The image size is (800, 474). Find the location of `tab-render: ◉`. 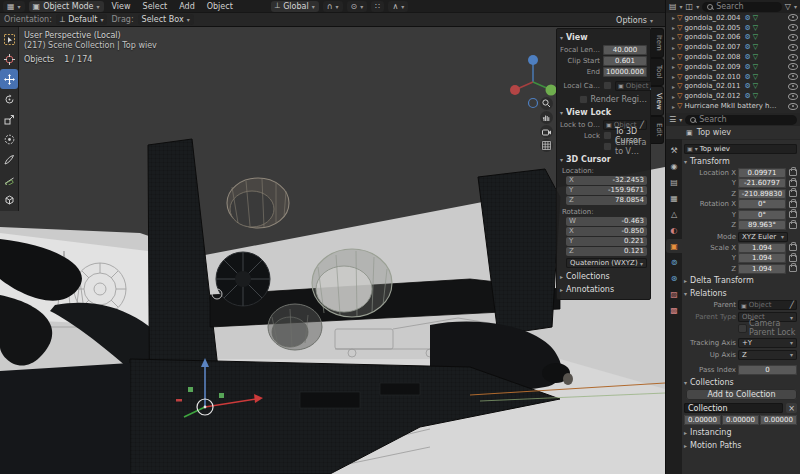

tab-render: ◉ is located at coordinates (674, 166).